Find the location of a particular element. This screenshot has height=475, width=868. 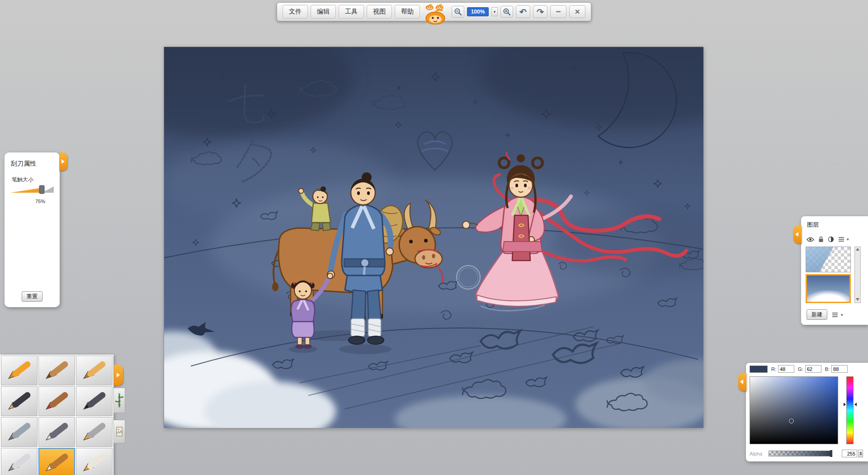

tool-eraser is located at coordinates (94, 461).